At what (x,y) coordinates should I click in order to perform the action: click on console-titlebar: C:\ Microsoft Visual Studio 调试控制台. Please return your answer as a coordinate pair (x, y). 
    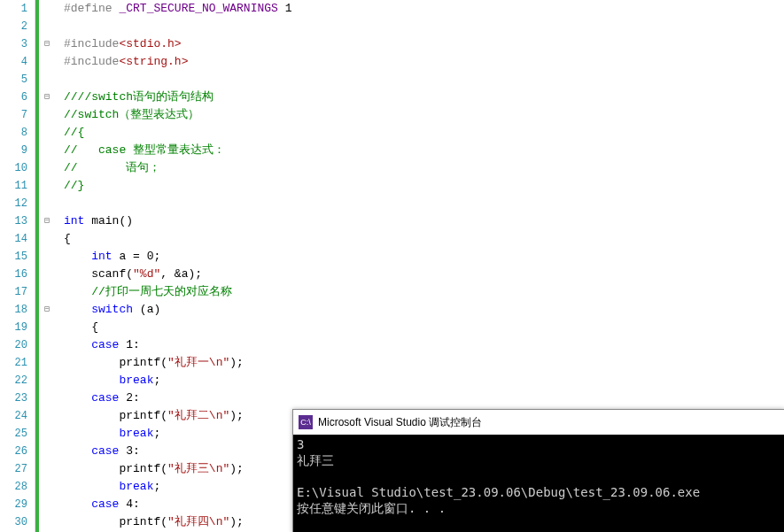
    Looking at the image, I should click on (539, 422).